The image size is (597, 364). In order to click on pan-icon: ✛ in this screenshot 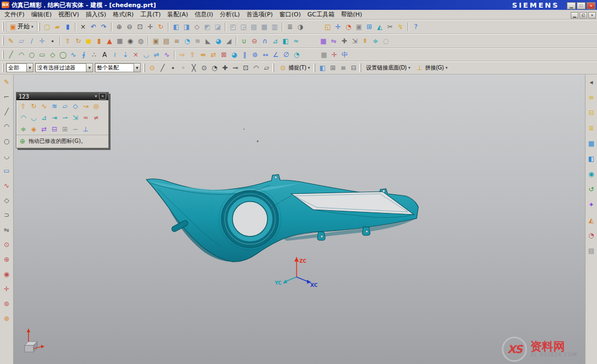, I will do `click(150, 27)`.